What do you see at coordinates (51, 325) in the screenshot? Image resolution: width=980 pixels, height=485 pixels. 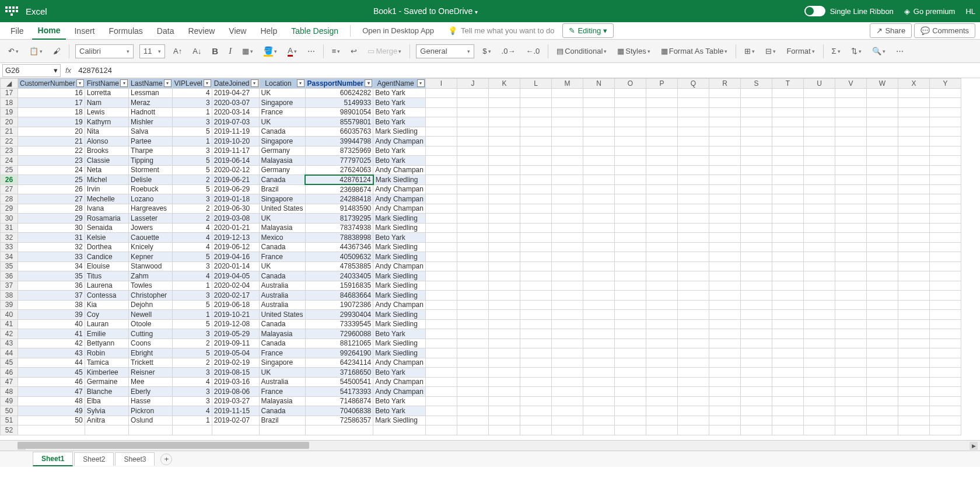 I see `cell: 40` at bounding box center [51, 325].